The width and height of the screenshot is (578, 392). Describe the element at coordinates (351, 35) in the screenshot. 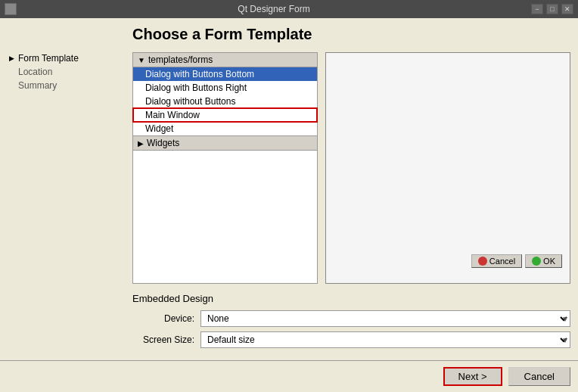

I see `page-title: Choose a Form Template` at that location.